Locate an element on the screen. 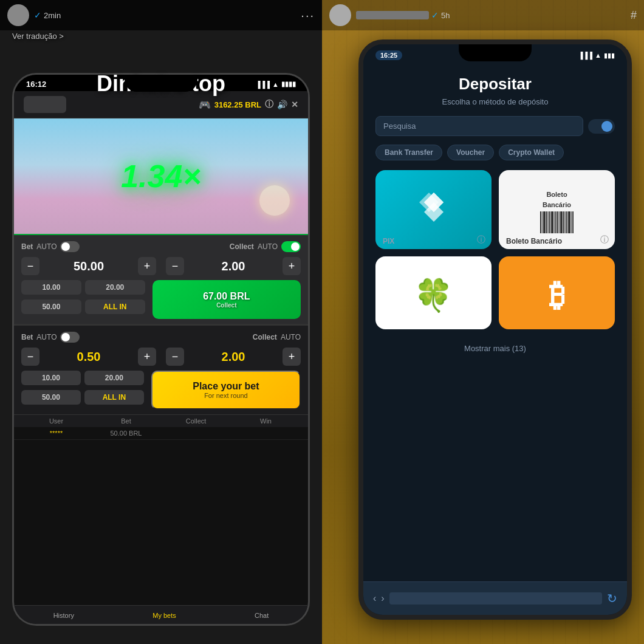 This screenshot has height=644, width=644. b10 is located at coordinates (558, 222).